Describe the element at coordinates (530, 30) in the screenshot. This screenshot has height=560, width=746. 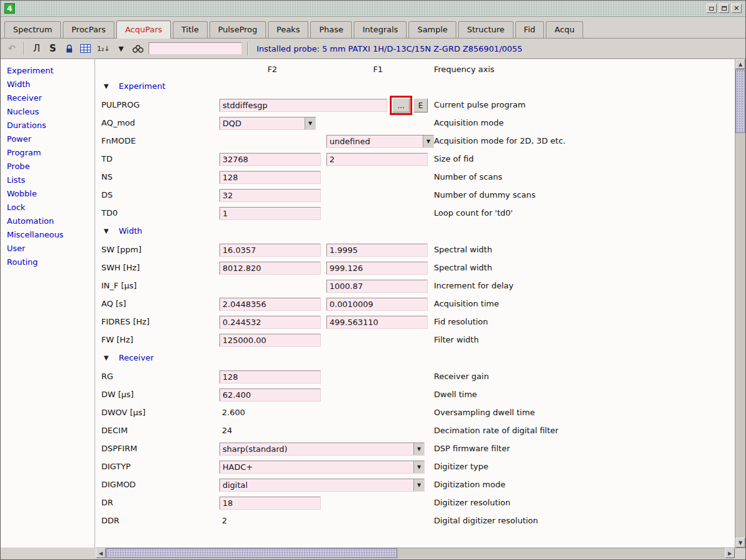
I see `tab-fid: Fid` at that location.